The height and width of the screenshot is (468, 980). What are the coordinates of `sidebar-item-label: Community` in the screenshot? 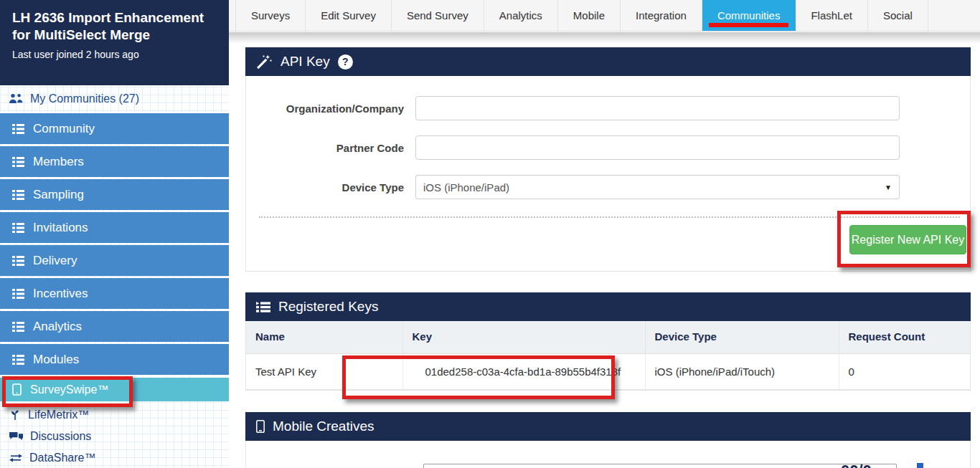 It's located at (64, 129).